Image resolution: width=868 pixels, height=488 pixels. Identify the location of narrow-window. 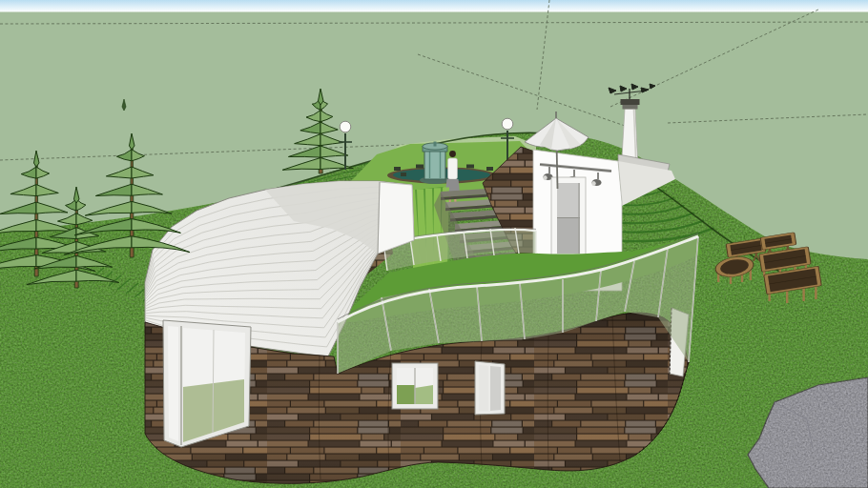
(490, 388).